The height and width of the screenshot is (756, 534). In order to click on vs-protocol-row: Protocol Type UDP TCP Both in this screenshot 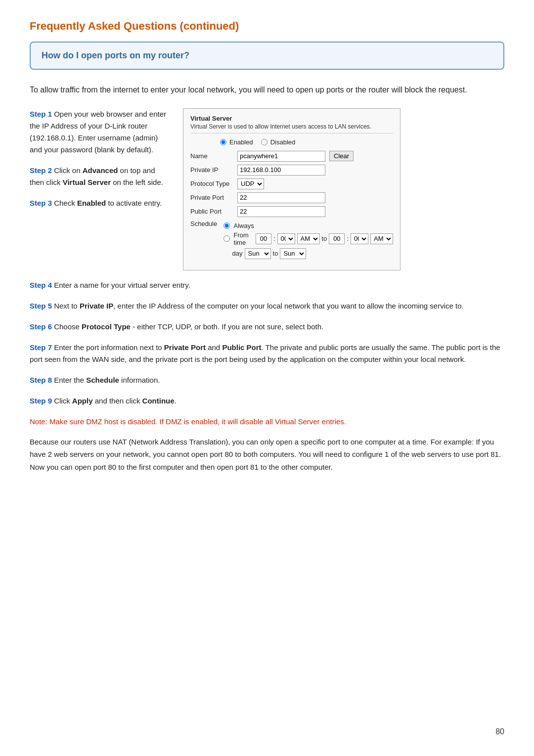, I will do `click(292, 184)`.